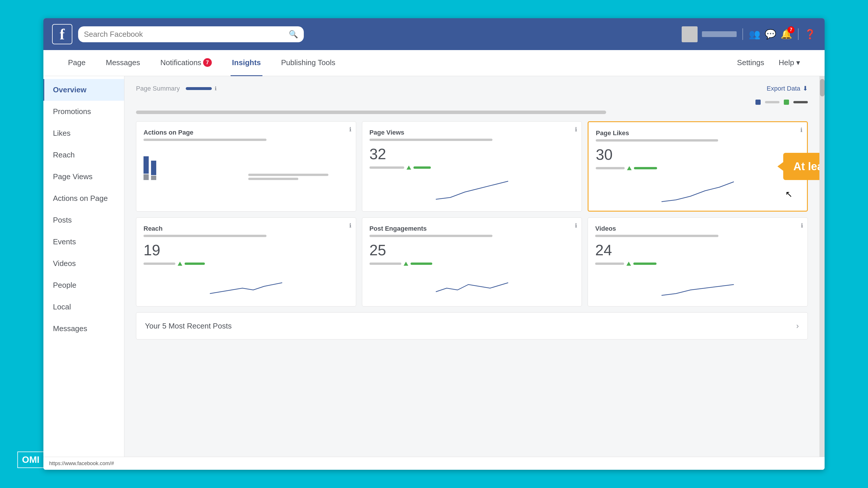 The image size is (868, 488). What do you see at coordinates (789, 63) in the screenshot?
I see `tab-help: Help ▾` at bounding box center [789, 63].